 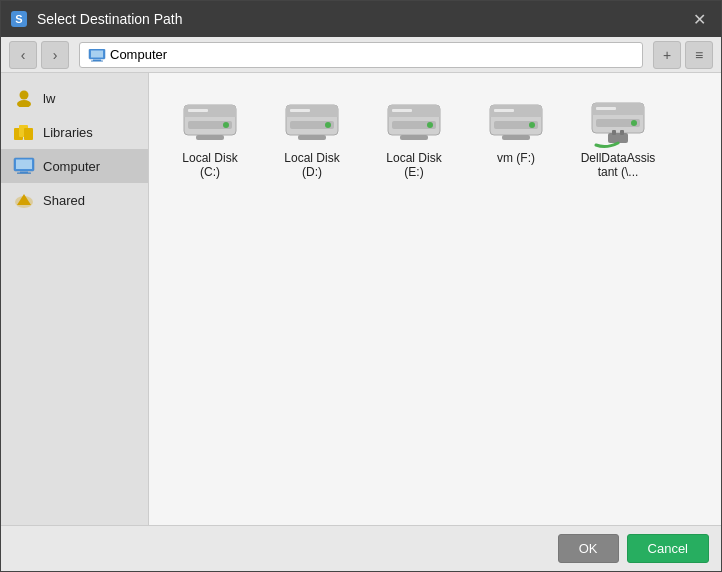 What do you see at coordinates (49, 98) in the screenshot?
I see `sidebar-item-lw-label: lw` at bounding box center [49, 98].